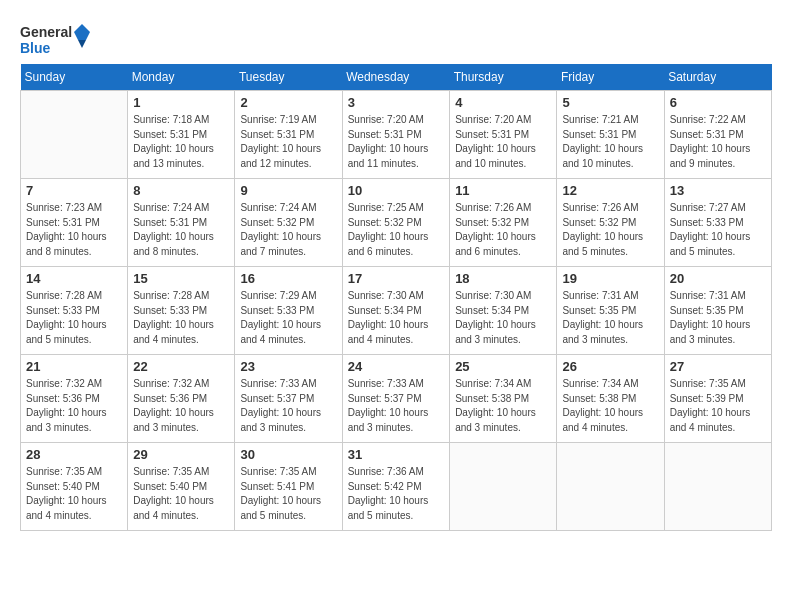 The height and width of the screenshot is (612, 792). What do you see at coordinates (504, 78) in the screenshot?
I see `day-header-thursday: Thursday` at bounding box center [504, 78].